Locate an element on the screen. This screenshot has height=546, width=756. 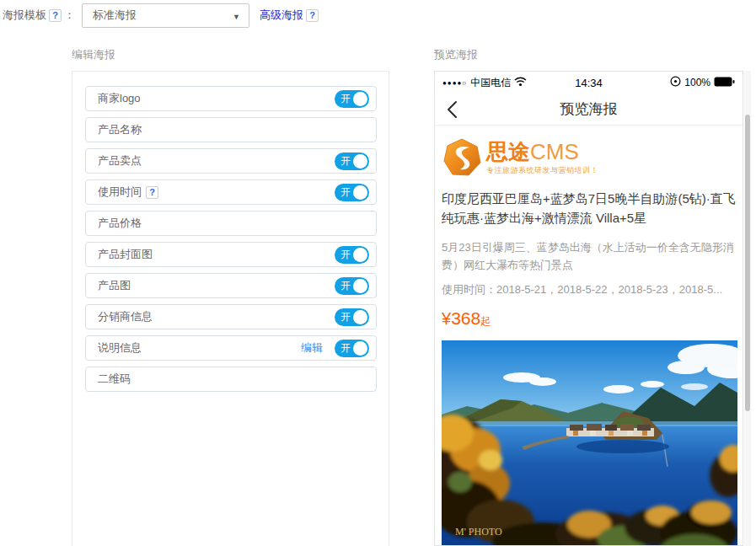
cover-image-toggle: 开 is located at coordinates (352, 254).